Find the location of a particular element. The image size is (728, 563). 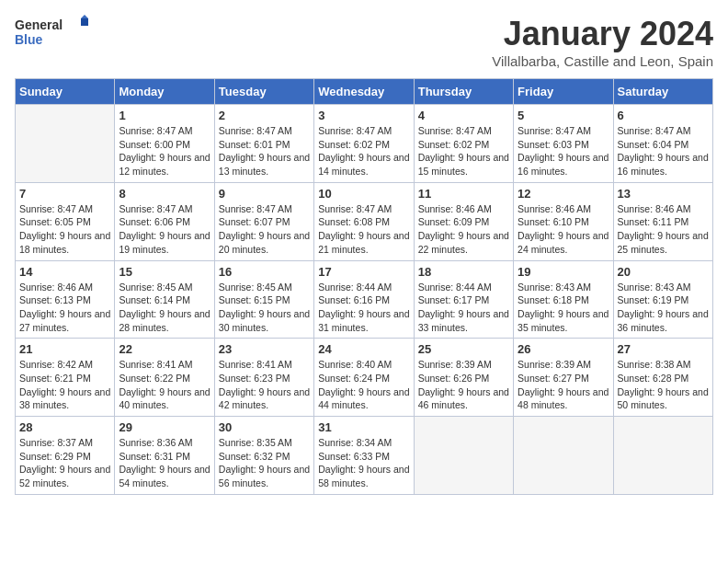

sunset-text: Sunset: 6:01 PM is located at coordinates (265, 145).